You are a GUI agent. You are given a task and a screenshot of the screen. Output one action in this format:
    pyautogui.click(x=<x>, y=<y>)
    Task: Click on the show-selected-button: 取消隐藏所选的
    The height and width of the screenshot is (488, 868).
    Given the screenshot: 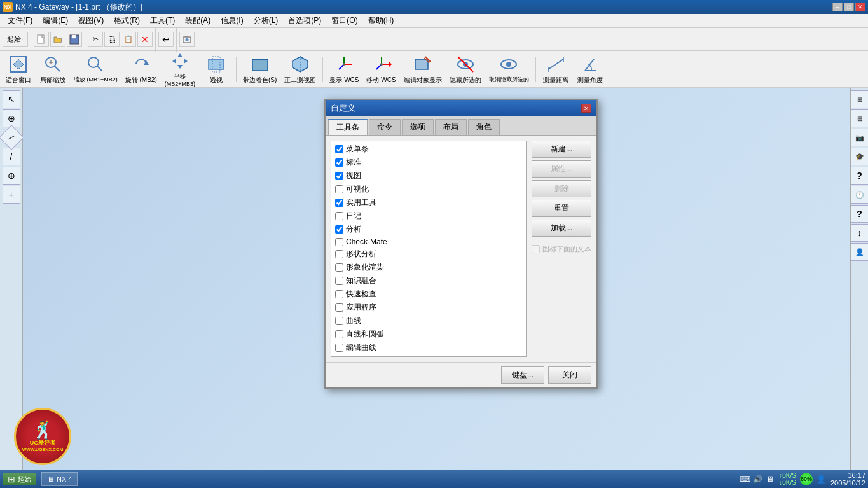 What is the action you would take?
    pyautogui.click(x=509, y=69)
    